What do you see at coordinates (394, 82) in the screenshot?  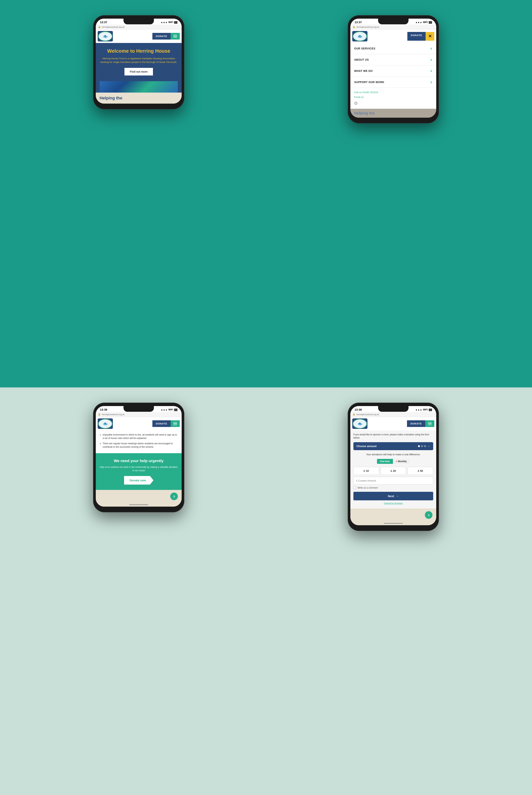 I see `menu-item-support: SUPPORT OUR WORK ∨` at bounding box center [394, 82].